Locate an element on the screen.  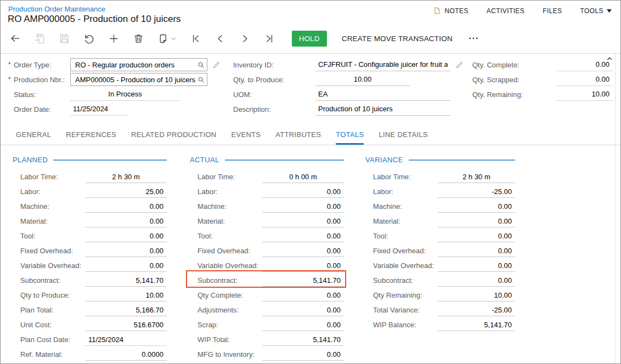
tab-line-details: LINE DETAILS is located at coordinates (403, 135).